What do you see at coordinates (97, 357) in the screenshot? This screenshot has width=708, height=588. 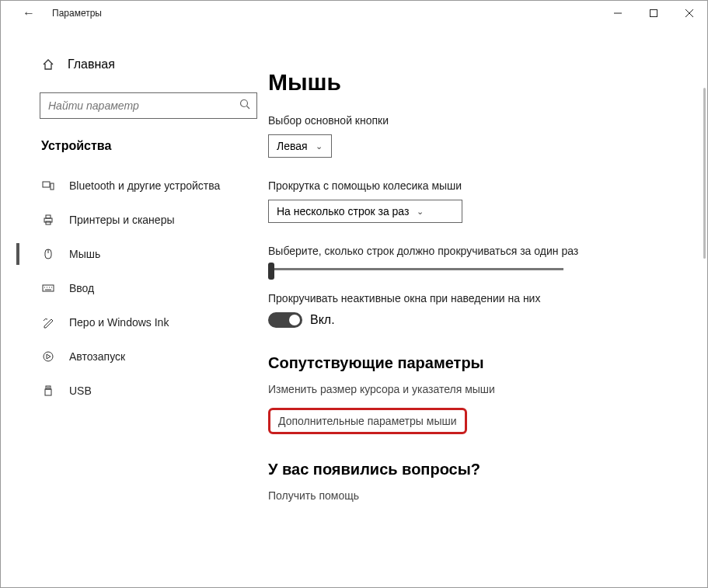 I see `sidebar-item-label: Автозапуск` at bounding box center [97, 357].